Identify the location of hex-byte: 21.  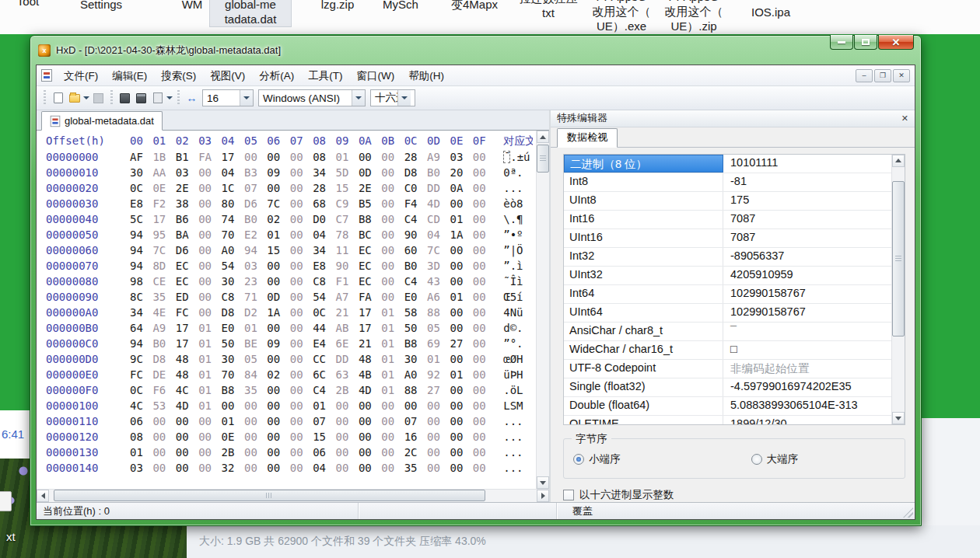
(347, 312).